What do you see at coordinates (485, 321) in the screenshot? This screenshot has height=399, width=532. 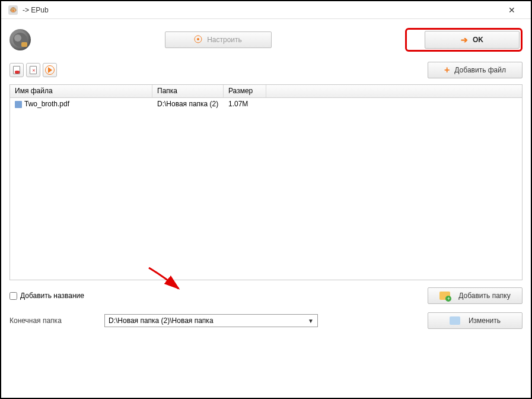 I see `change-label: Изменить` at bounding box center [485, 321].